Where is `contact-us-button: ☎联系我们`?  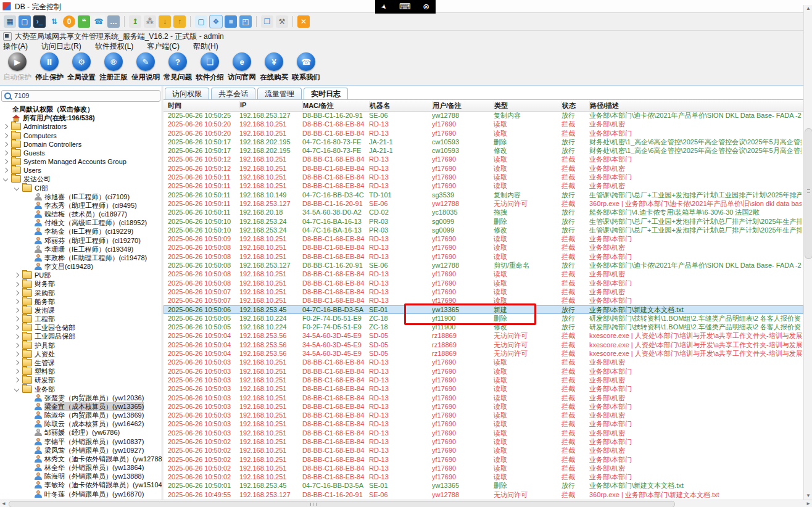 contact-us-button: ☎联系我们 is located at coordinates (306, 68).